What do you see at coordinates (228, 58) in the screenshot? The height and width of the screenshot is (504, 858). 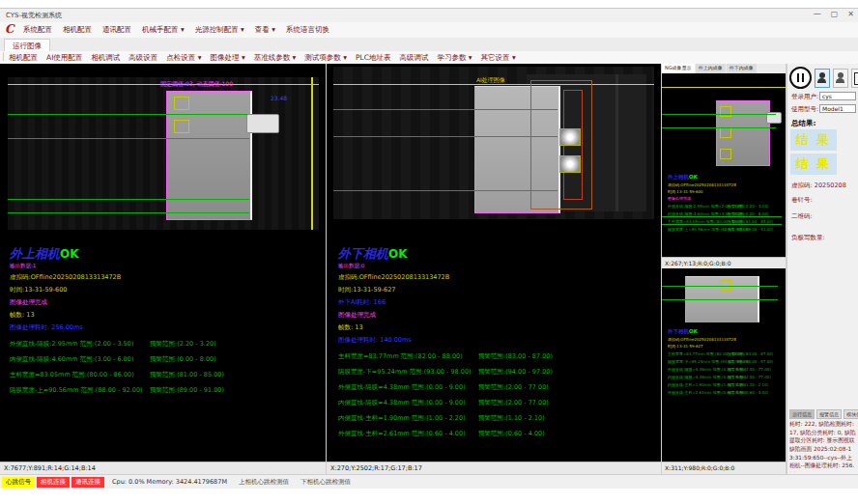 I see `toolbar-item: 图像处理 ▾` at bounding box center [228, 58].